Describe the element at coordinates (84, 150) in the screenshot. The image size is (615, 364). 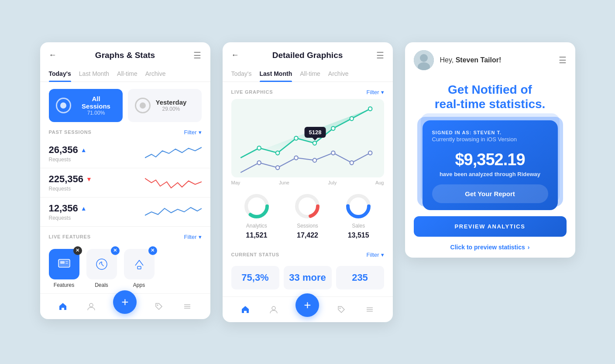
I see `trend-up-0: ▲` at that location.